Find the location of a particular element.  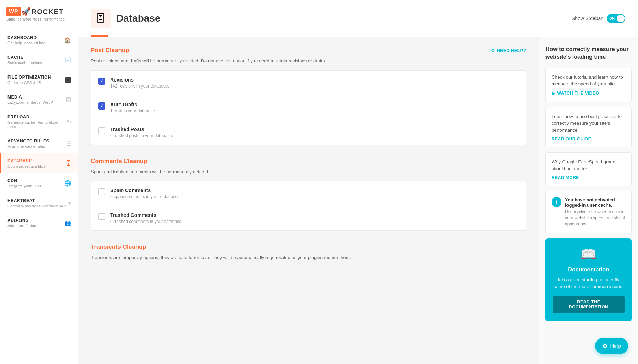

logo-brand: ROCKET is located at coordinates (47, 12).